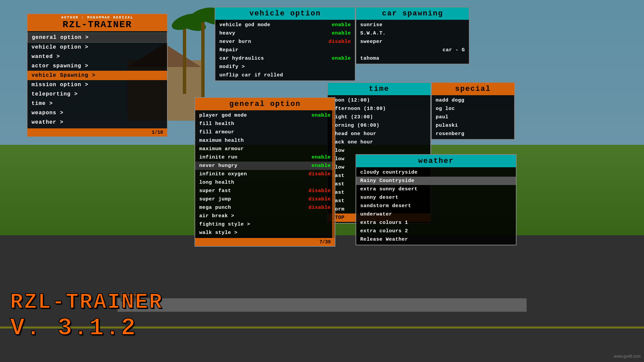 The image size is (644, 362). Describe the element at coordinates (413, 42) in the screenshot. I see `car-spawning-items: sunrise S.W.A.T. sweeper car - G tahoma` at that location.